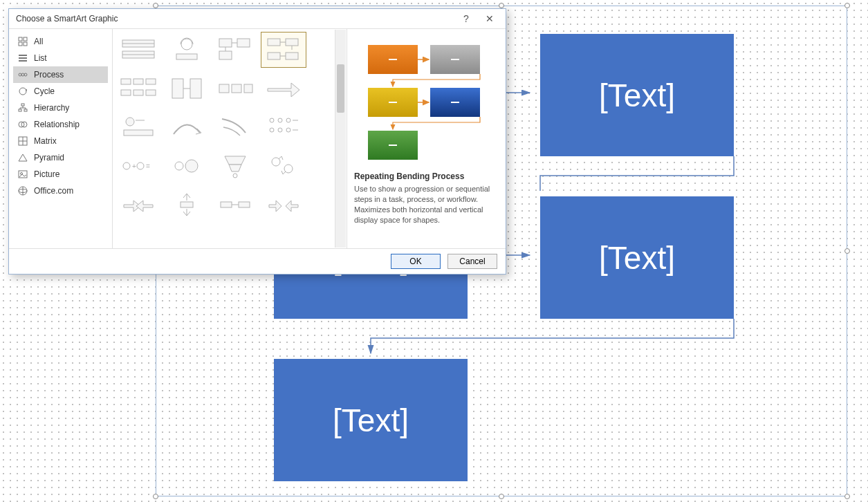 This screenshot has width=868, height=502. Describe the element at coordinates (340, 89) in the screenshot. I see `scrollbar-thumb` at that location.